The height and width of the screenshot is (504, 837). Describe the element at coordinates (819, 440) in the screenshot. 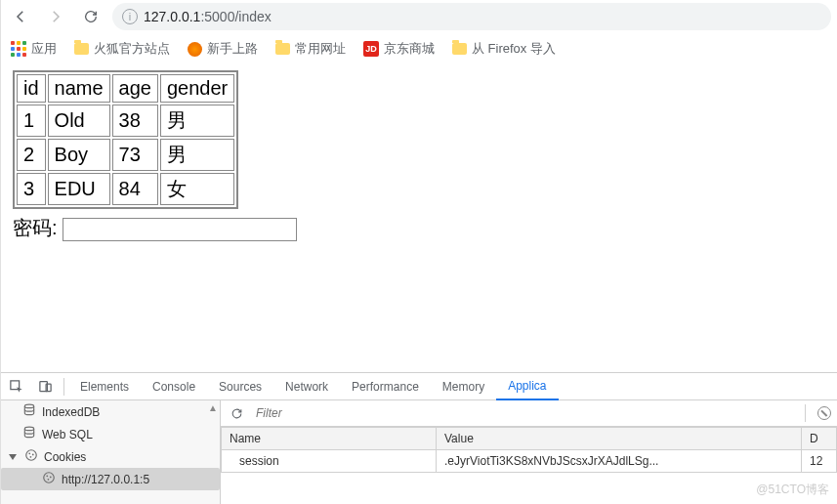

I see `col-d: D` at that location.